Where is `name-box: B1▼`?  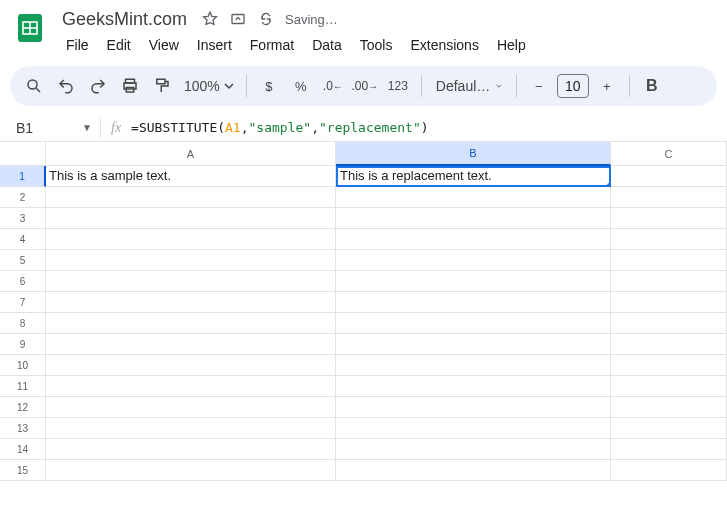
name-box: B1▼ is located at coordinates (50, 128).